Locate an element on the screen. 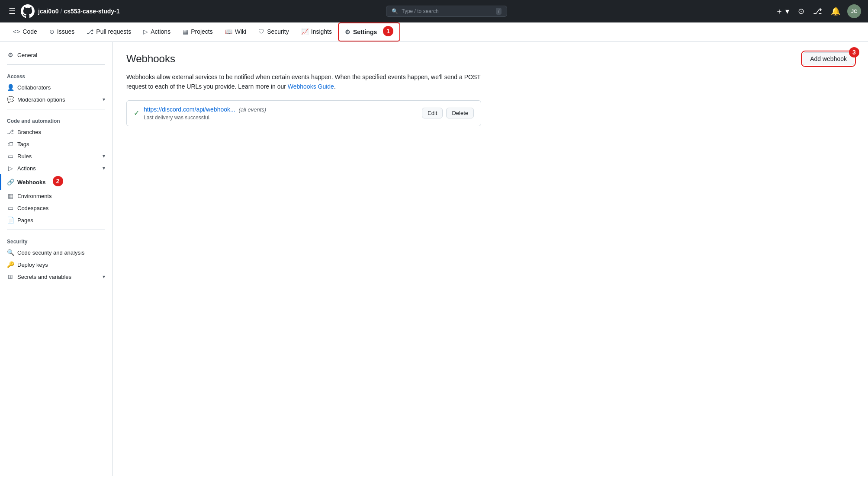  tab-issues: ⊙ Issues is located at coordinates (62, 32).